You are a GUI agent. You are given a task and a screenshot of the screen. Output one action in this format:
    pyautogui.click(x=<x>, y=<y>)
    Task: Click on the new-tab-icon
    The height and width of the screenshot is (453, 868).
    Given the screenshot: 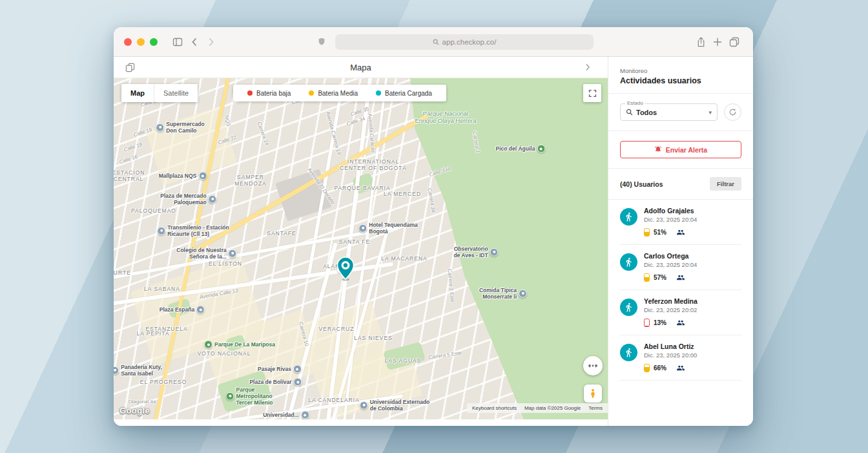 What is the action you would take?
    pyautogui.click(x=718, y=42)
    